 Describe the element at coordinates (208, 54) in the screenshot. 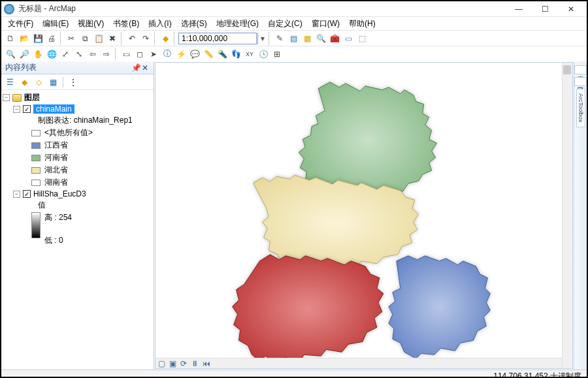

I see `measure-icon: 📏` at that location.